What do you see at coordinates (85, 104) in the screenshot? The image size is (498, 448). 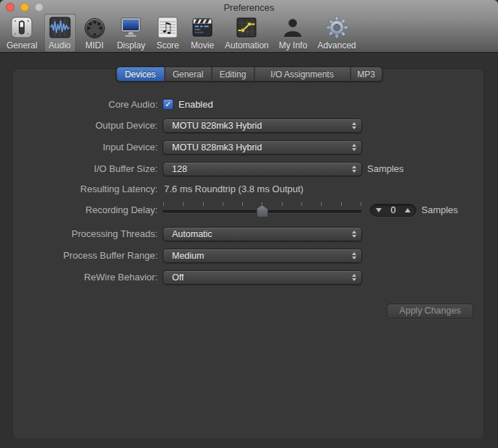 I see `core-audio-label: Core Audio:` at bounding box center [85, 104].